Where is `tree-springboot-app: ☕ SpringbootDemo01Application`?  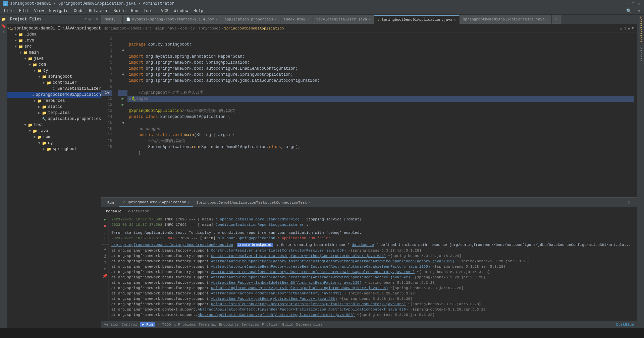 tree-springboot-app: ☕ SpringbootDemo01Application is located at coordinates (54, 95).